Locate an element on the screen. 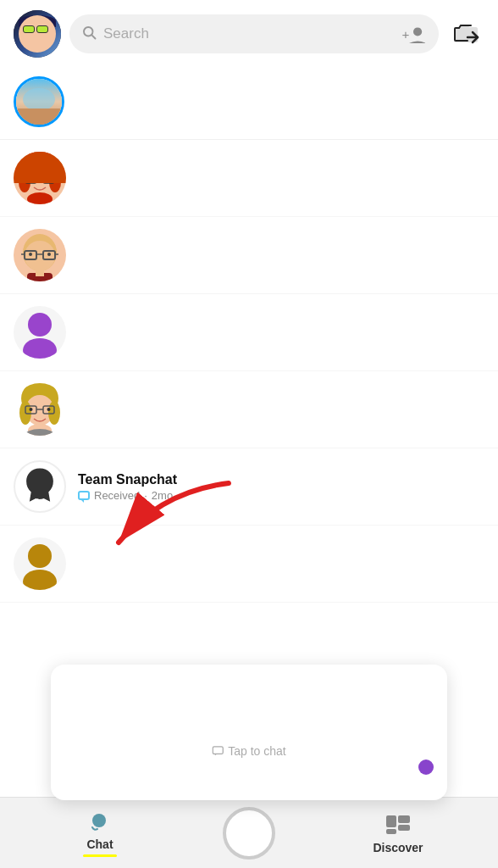 This screenshot has width=498, height=868. add-friend-button: + is located at coordinates (413, 34).